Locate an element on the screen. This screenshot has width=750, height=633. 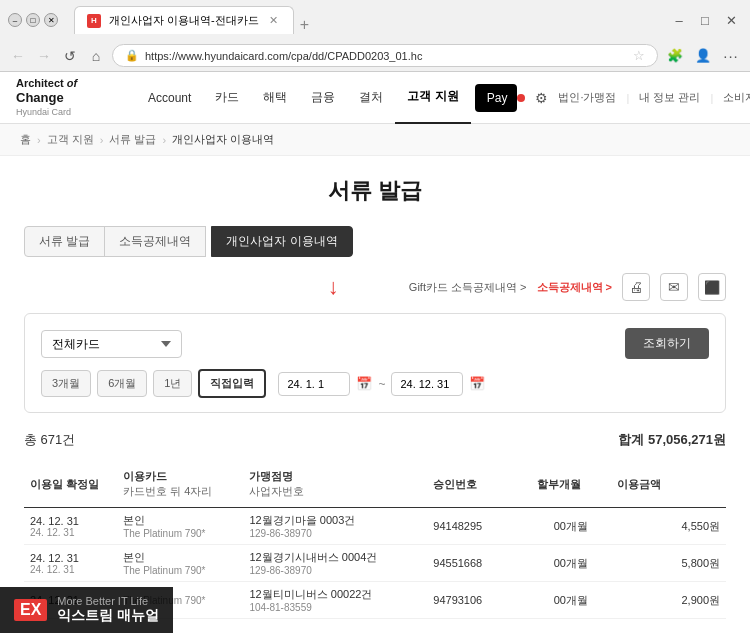
address-bar-row: ← → ↺ ⌂ 🔒 https://www.hyundaicard.com/cp… is located at coordinates (375, 56).